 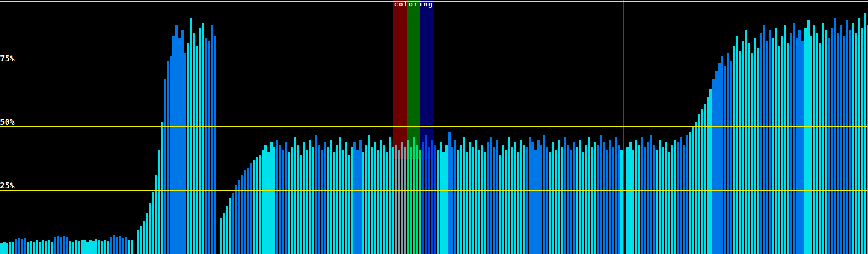 I want to click on coloring-band, so click(x=400, y=80).